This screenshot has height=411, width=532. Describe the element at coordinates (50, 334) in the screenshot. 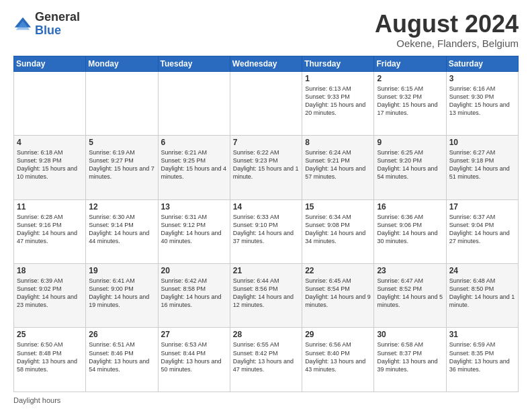

I see `day-number: 25` at that location.